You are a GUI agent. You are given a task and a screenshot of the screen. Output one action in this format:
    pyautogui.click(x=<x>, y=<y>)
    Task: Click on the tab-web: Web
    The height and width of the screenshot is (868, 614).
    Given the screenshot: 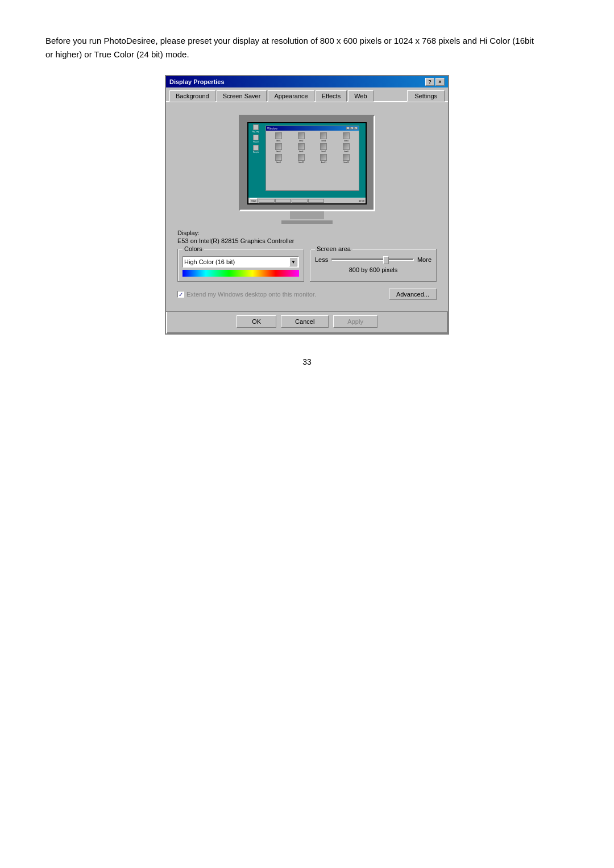 What is the action you would take?
    pyautogui.click(x=360, y=96)
    